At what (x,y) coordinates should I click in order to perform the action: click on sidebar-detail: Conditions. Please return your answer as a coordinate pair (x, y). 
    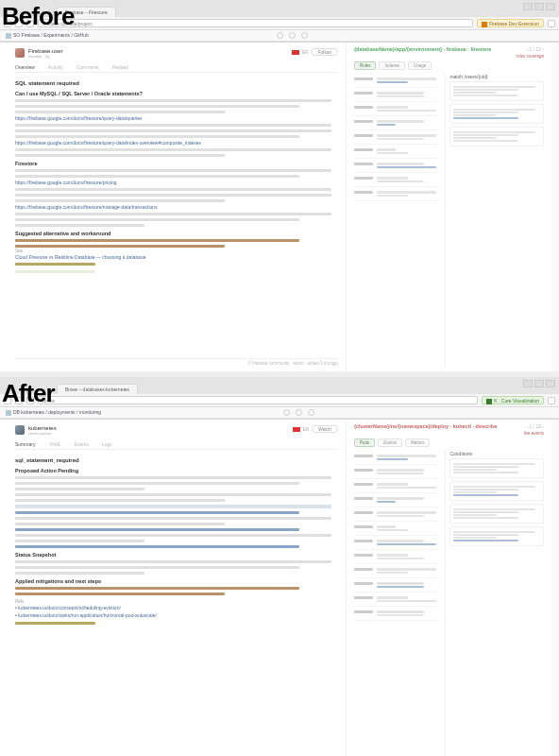
    Looking at the image, I should click on (495, 603).